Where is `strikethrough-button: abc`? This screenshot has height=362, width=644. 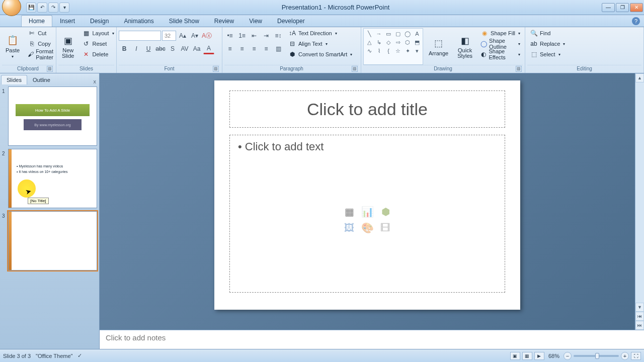 strikethrough-button: abc is located at coordinates (160, 49).